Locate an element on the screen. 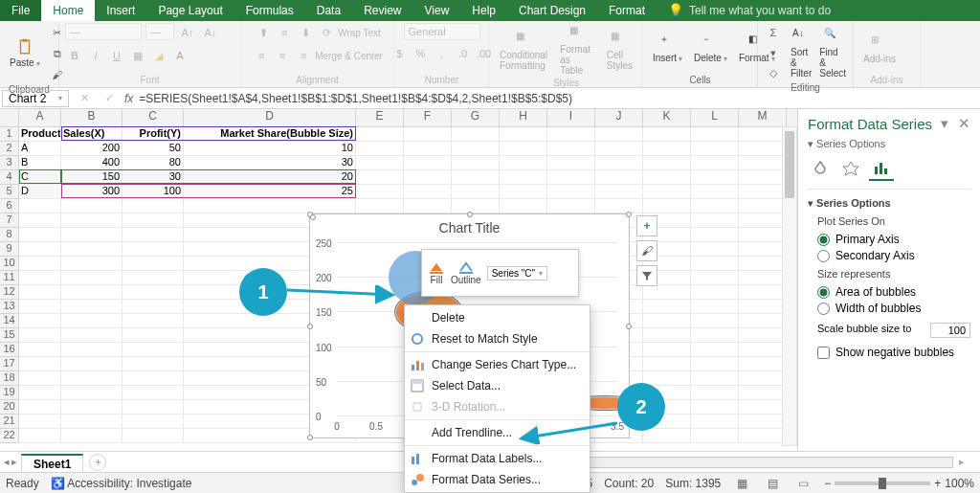 This screenshot has height=493, width=980. underline-button: U is located at coordinates (117, 56).